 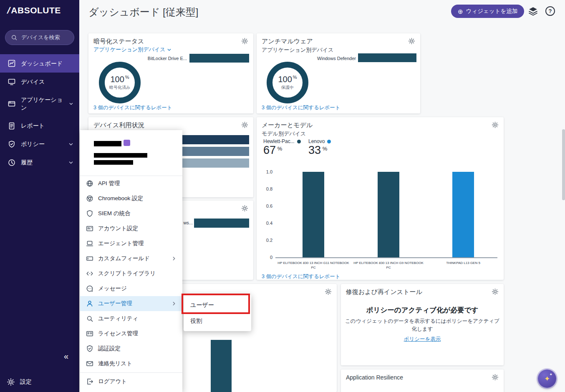 I want to click on add-widget-button: ⊕ ウィジェットを追加, so click(x=487, y=11).